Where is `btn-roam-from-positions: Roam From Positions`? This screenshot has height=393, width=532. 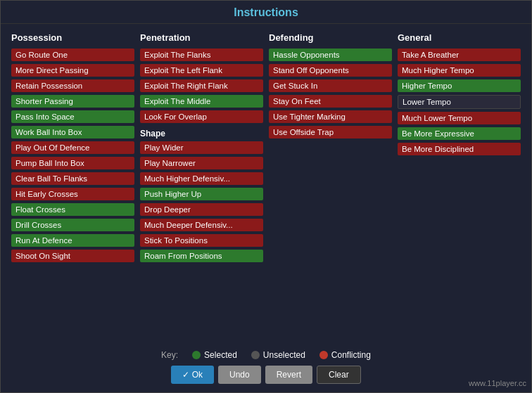 btn-roam-from-positions: Roam From Positions is located at coordinates (201, 256).